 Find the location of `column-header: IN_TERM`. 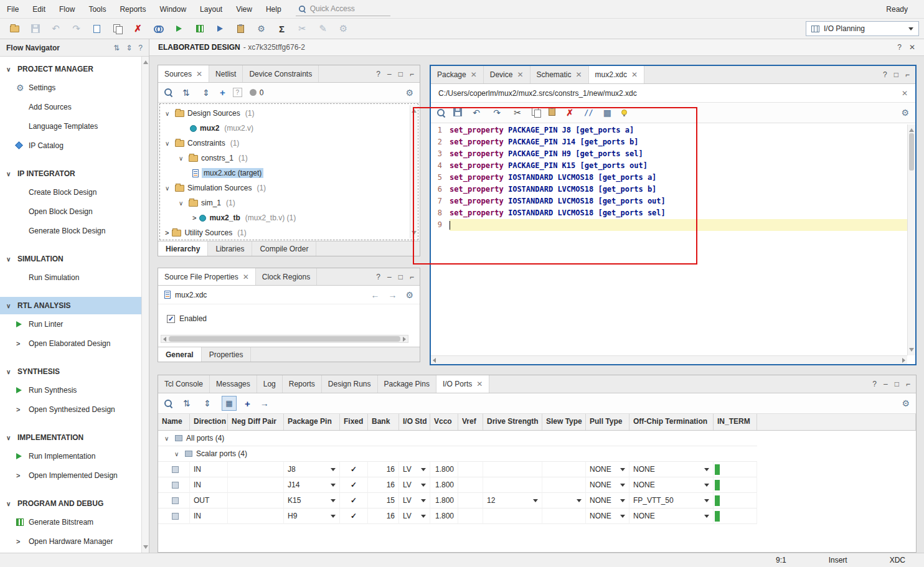

column-header: IN_TERM is located at coordinates (735, 422).